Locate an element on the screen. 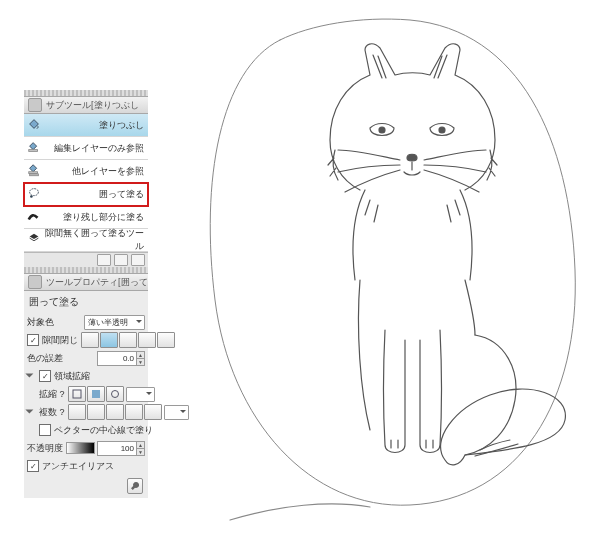  scaling-mode-buttons is located at coordinates (96, 394).